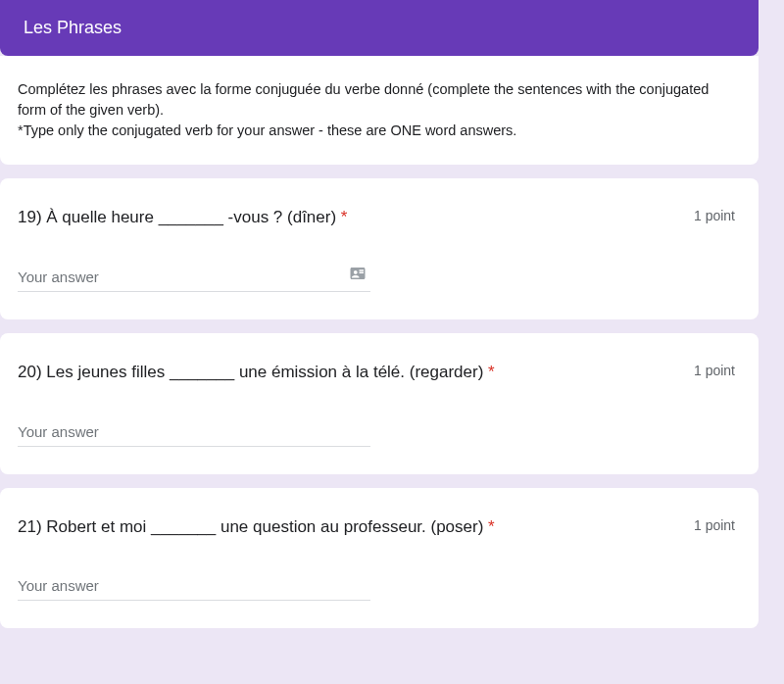  Describe the element at coordinates (251, 527) in the screenshot. I see `question-prompt: 21) Robert et moi _______ une question a…` at that location.